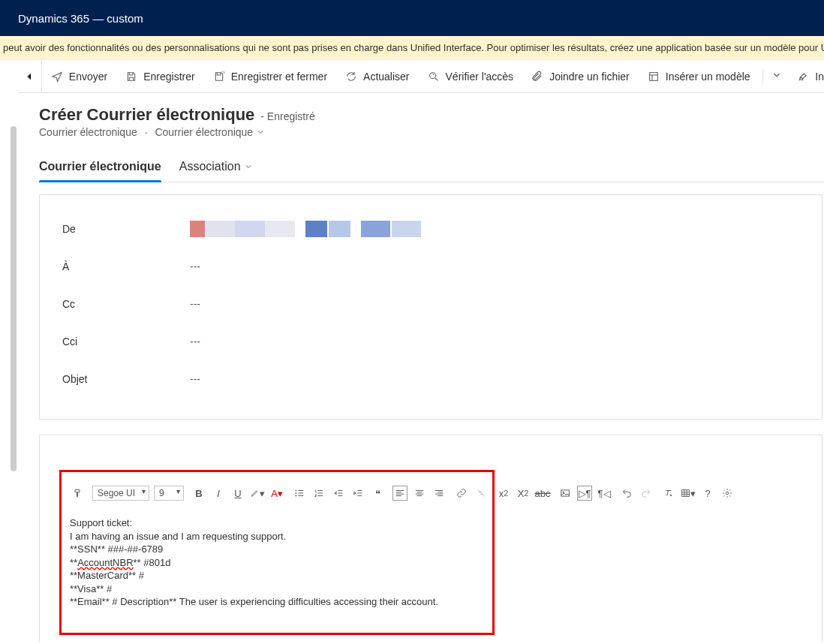  I want to click on insert-signature-button: In, so click(806, 77).